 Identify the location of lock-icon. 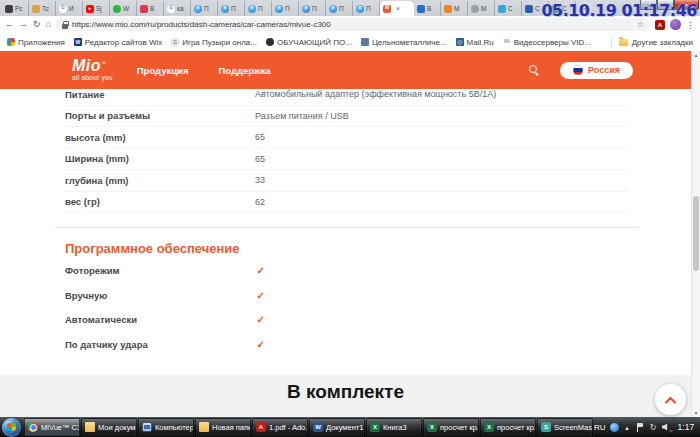
(65, 25).